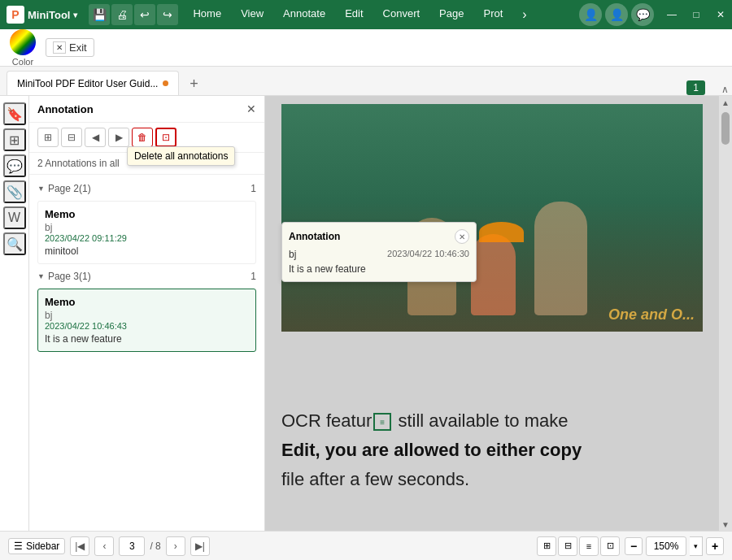 The width and height of the screenshot is (732, 560). I want to click on save-button: 💾, so click(99, 15).